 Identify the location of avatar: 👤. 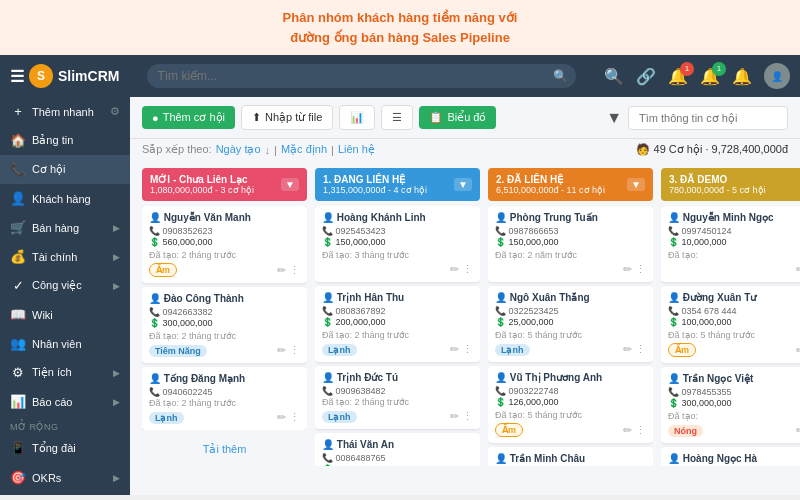
(777, 76).